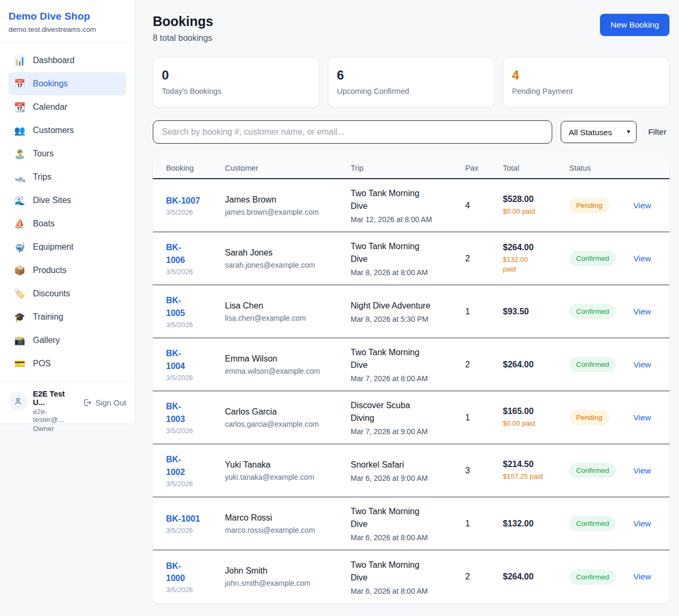  I want to click on total-amount: $264.00, so click(534, 365).